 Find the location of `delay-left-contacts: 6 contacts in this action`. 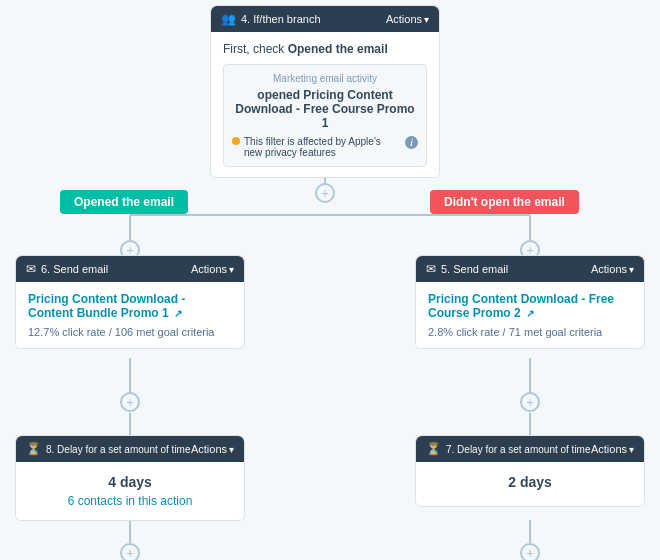

delay-left-contacts: 6 contacts in this action is located at coordinates (130, 501).